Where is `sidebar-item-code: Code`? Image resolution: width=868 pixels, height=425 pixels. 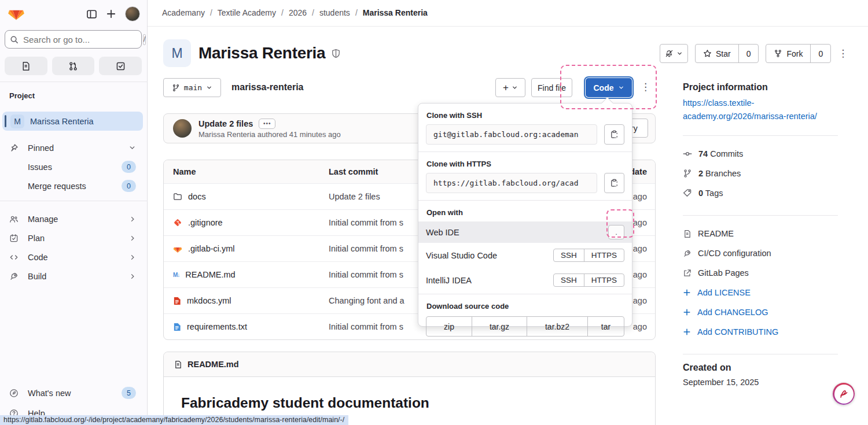
sidebar-item-code: Code is located at coordinates (73, 257).